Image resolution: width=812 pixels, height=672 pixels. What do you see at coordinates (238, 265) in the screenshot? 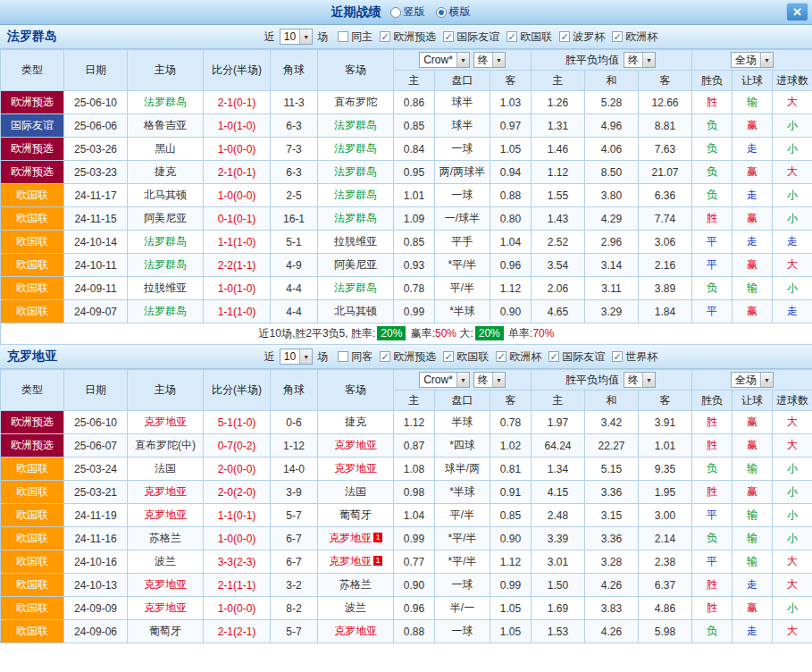
I see `score-cell: 2-2(1-1)` at bounding box center [238, 265].